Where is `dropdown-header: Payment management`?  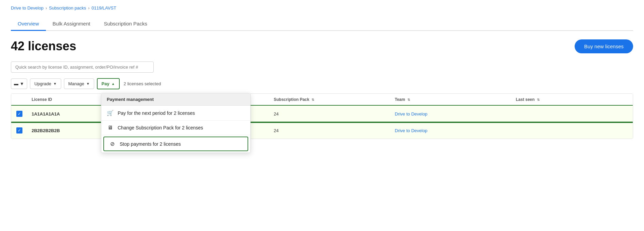
dropdown-header: Payment management is located at coordinates (176, 100).